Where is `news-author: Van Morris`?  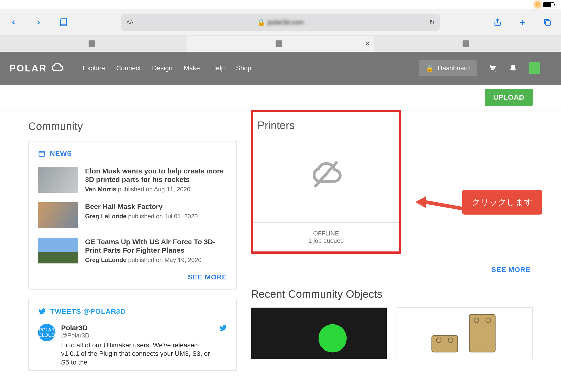
news-author: Van Morris is located at coordinates (101, 189).